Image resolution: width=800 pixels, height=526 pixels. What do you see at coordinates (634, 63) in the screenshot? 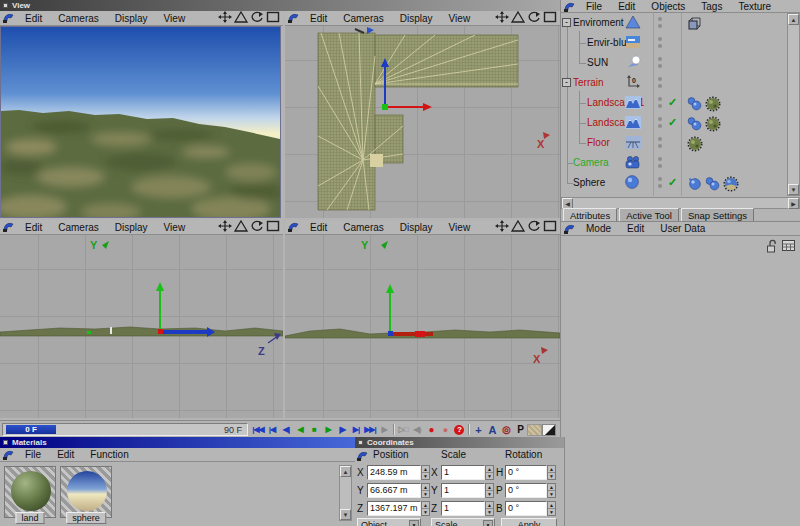
I see `light-icon` at bounding box center [634, 63].